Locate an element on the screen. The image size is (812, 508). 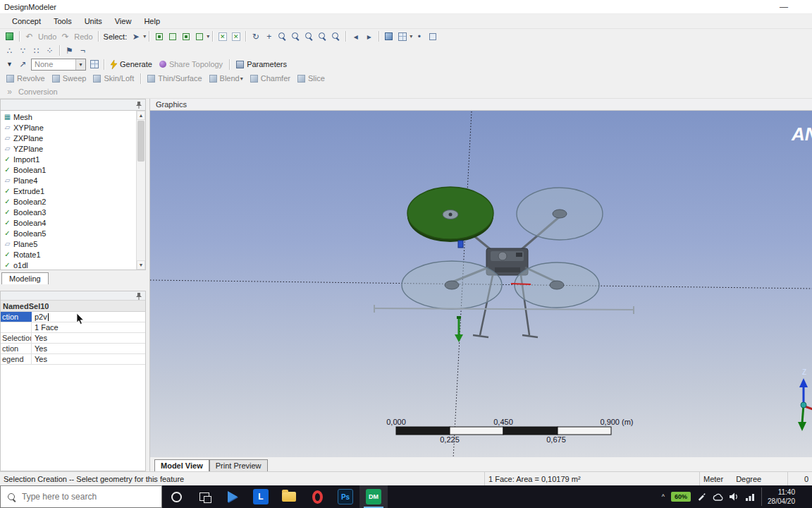
pen-icon is located at coordinates (702, 497).